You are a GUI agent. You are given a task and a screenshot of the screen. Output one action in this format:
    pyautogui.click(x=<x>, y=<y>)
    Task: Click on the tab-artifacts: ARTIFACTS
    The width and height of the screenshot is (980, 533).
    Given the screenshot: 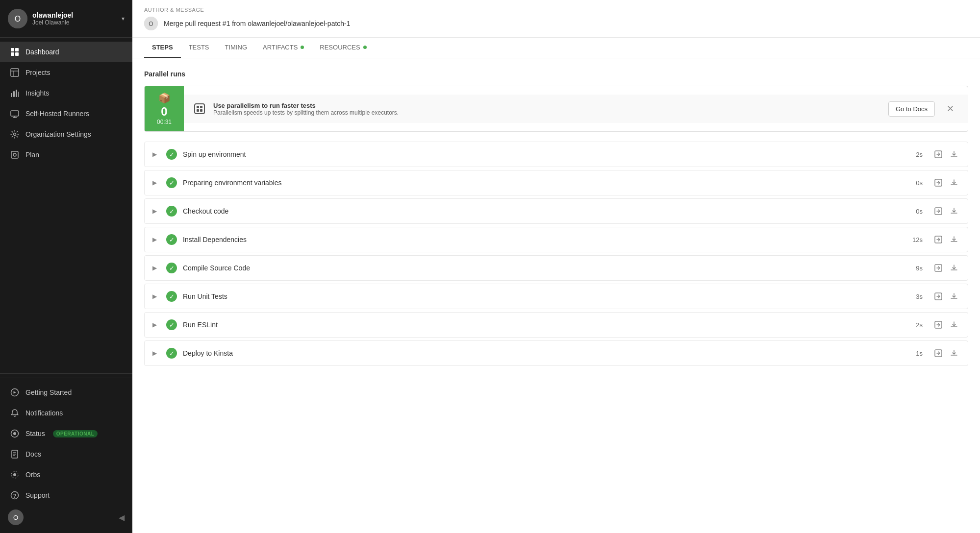 What is the action you would take?
    pyautogui.click(x=283, y=48)
    